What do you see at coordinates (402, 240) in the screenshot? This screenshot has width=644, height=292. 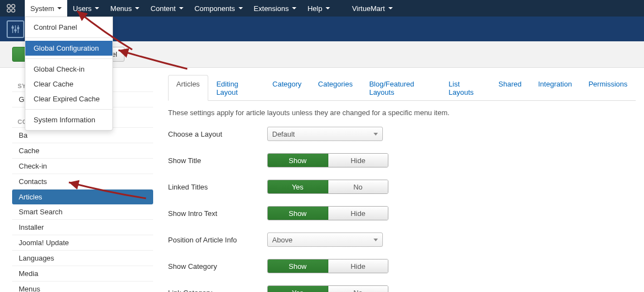 I see `field-position-info: Position of Article Info Above` at bounding box center [402, 240].